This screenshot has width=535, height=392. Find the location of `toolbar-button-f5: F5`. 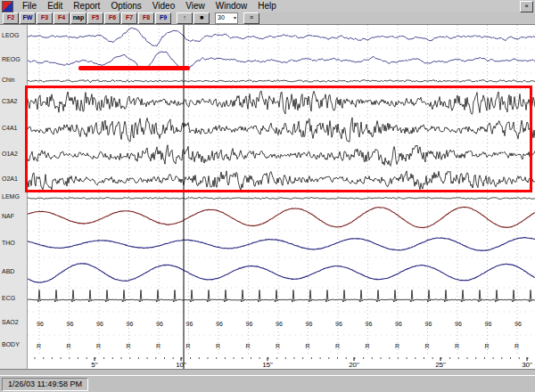

toolbar-button-f5: F5 is located at coordinates (95, 18).